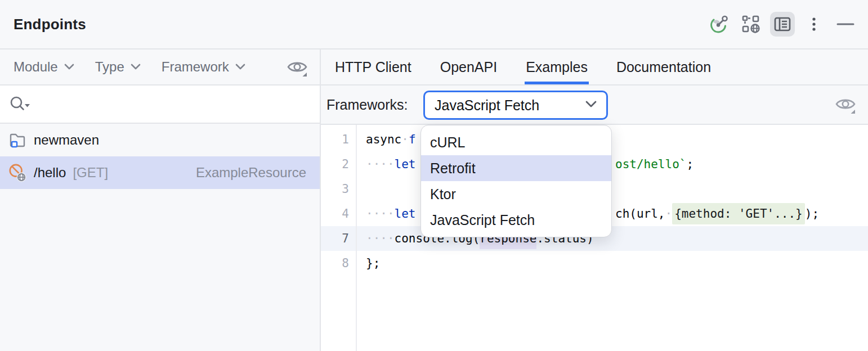  I want to click on tab-openapi: OpenAPI, so click(468, 67).